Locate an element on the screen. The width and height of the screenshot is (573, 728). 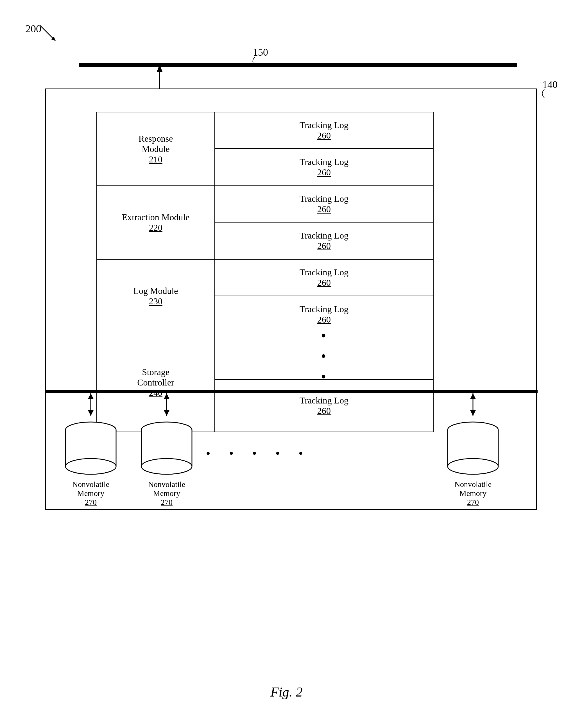
storage-item-3: NonvolatileMemory270 is located at coordinates (473, 450).